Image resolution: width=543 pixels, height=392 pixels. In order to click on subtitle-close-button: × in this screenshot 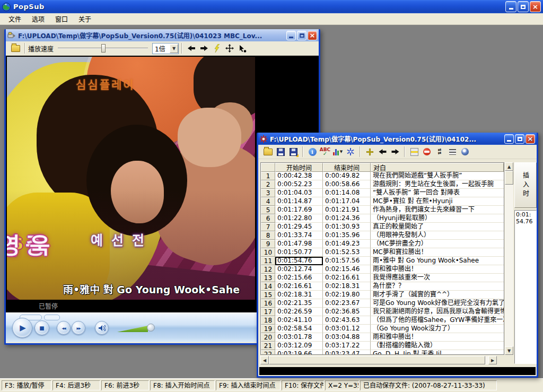, I will do `click(530, 139)`.